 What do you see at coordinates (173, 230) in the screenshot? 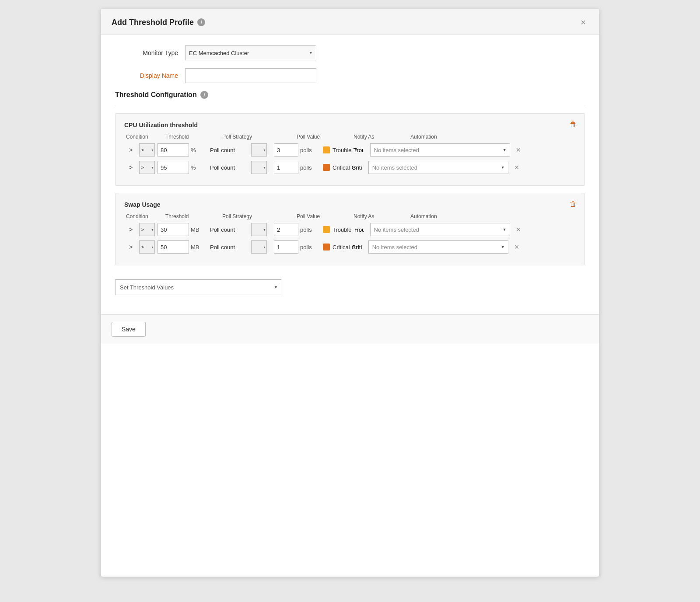
I see `swap-row1-threshold-input` at bounding box center [173, 230].